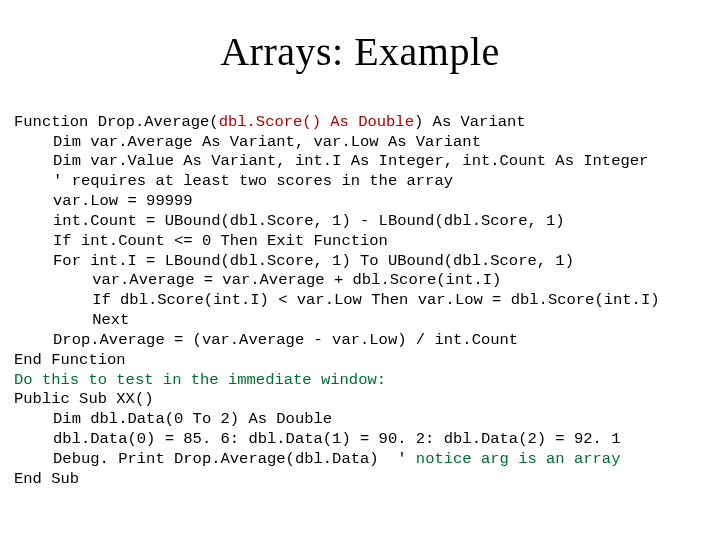 This screenshot has height=540, width=720. I want to click on code-param: dbl.Score() As Double, so click(316, 122).